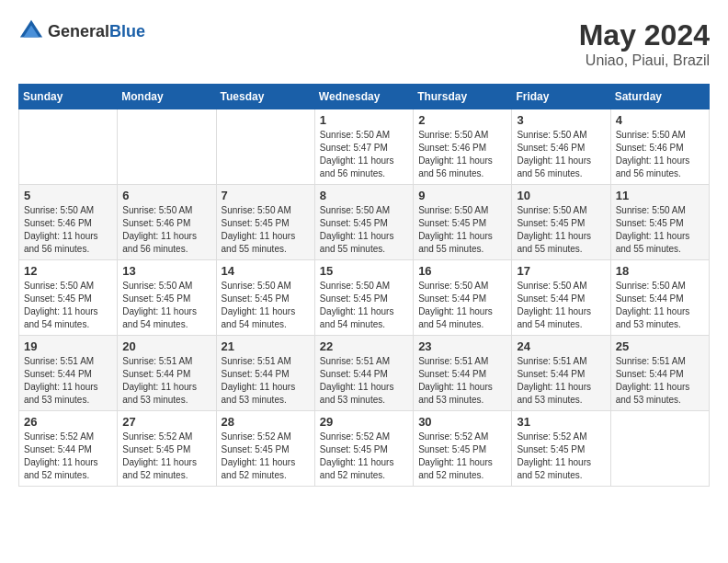  Describe the element at coordinates (265, 223) in the screenshot. I see `day-cell: 7Sunrise: 5:50 AMSunset: 5:45 PMDaylight…` at that location.